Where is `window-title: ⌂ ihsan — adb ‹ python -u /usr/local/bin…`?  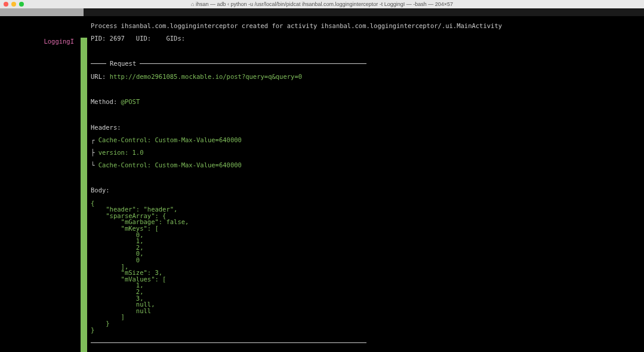
window-title: ⌂ ihsan — adb ‹ python -u /usr/local/bin… is located at coordinates (322, 4).